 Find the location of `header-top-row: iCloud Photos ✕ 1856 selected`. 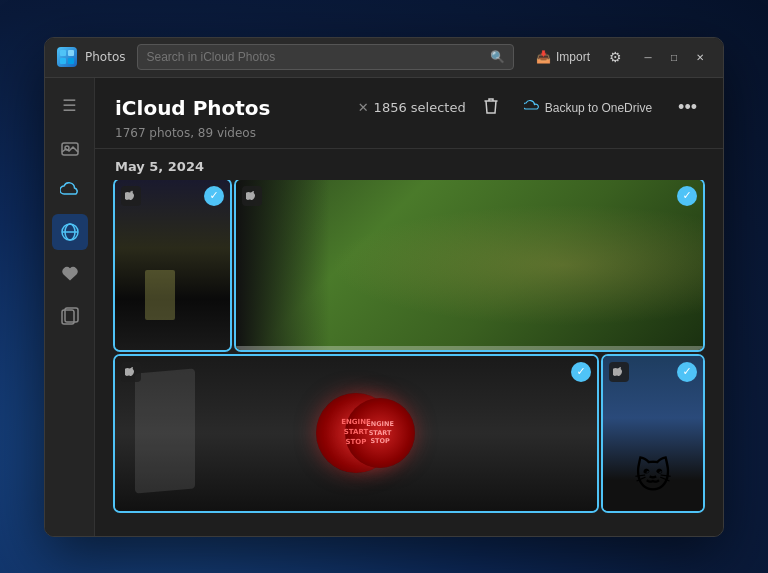

header-top-row: iCloud Photos ✕ 1856 selected is located at coordinates (409, 108).